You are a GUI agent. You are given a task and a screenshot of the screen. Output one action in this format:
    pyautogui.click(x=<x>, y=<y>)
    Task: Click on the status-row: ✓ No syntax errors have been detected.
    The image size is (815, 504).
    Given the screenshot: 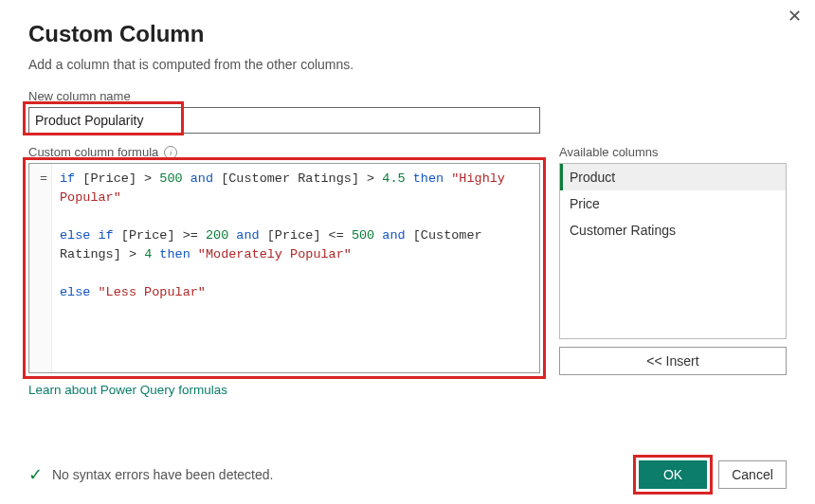 What is the action you would take?
    pyautogui.click(x=151, y=475)
    